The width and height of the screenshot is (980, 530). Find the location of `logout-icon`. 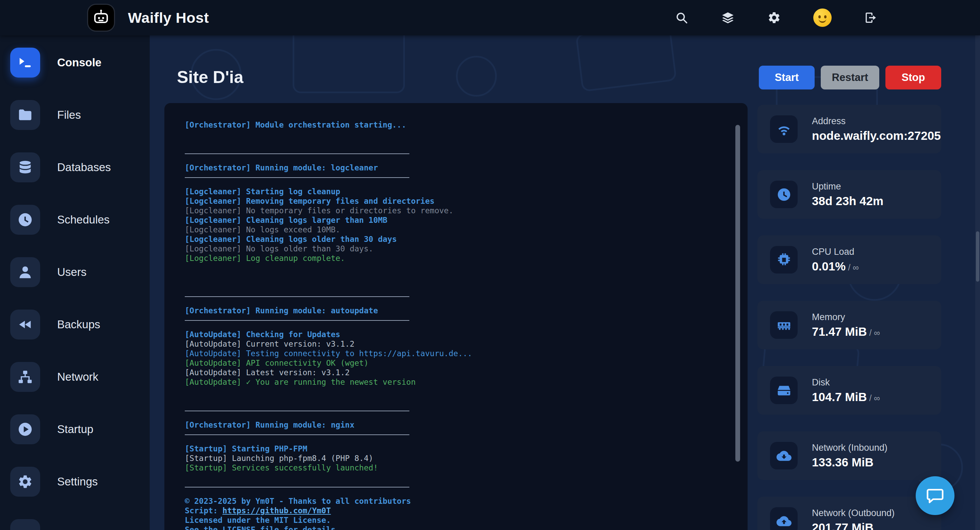

logout-icon is located at coordinates (871, 17).